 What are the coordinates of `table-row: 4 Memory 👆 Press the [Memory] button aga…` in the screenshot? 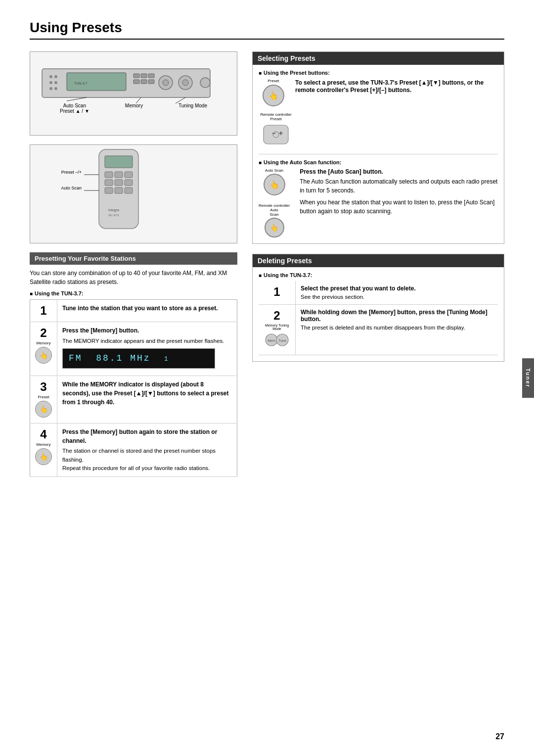 It's located at (134, 450).